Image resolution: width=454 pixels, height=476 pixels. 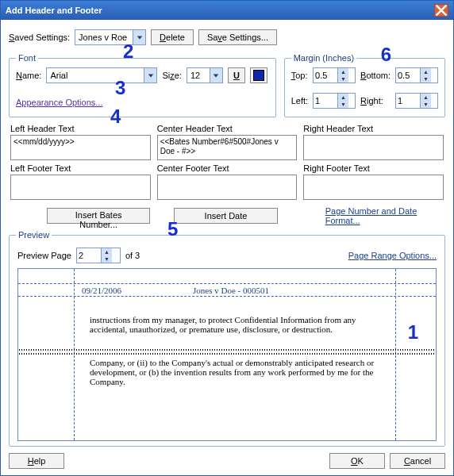 What do you see at coordinates (81, 129) in the screenshot?
I see `left-header-label: Left Header Text` at bounding box center [81, 129].